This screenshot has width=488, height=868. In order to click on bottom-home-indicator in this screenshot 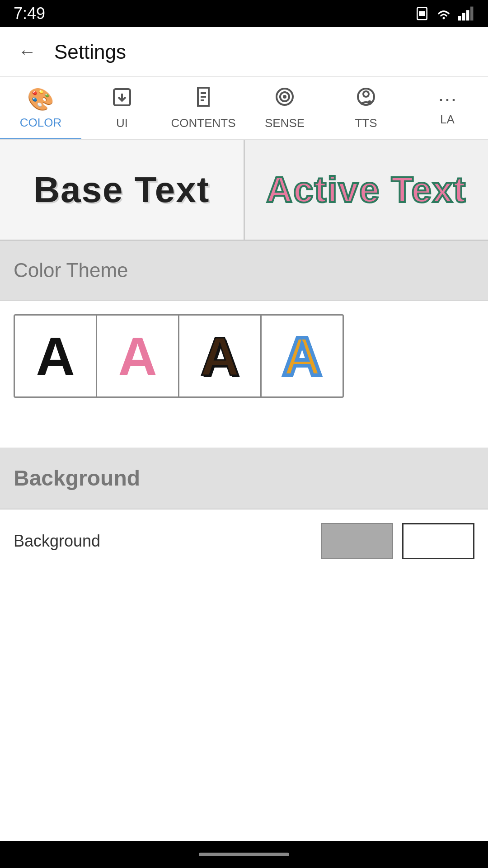, I will do `click(244, 854)`.